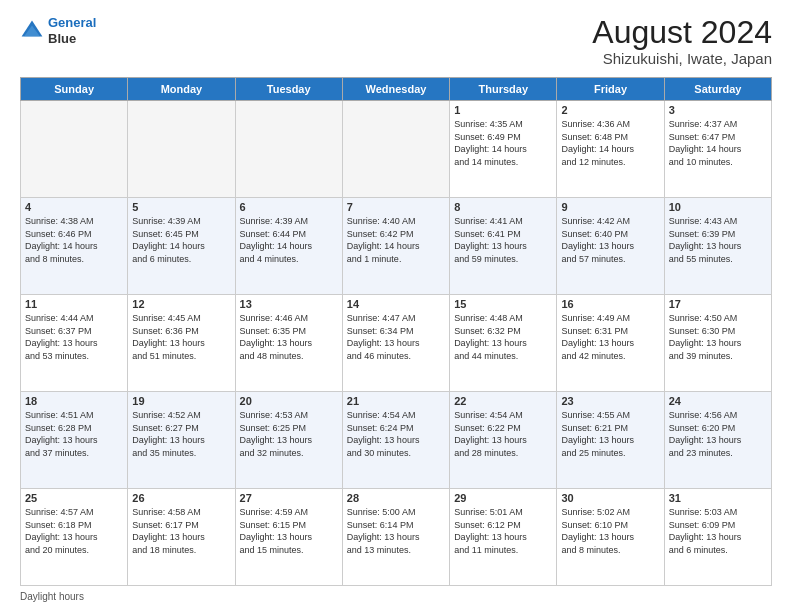  Describe the element at coordinates (610, 150) in the screenshot. I see `calendar-day-cell: 2Sunrise: 4:36 AM Sunset: 6:48 PM Daylig…` at that location.